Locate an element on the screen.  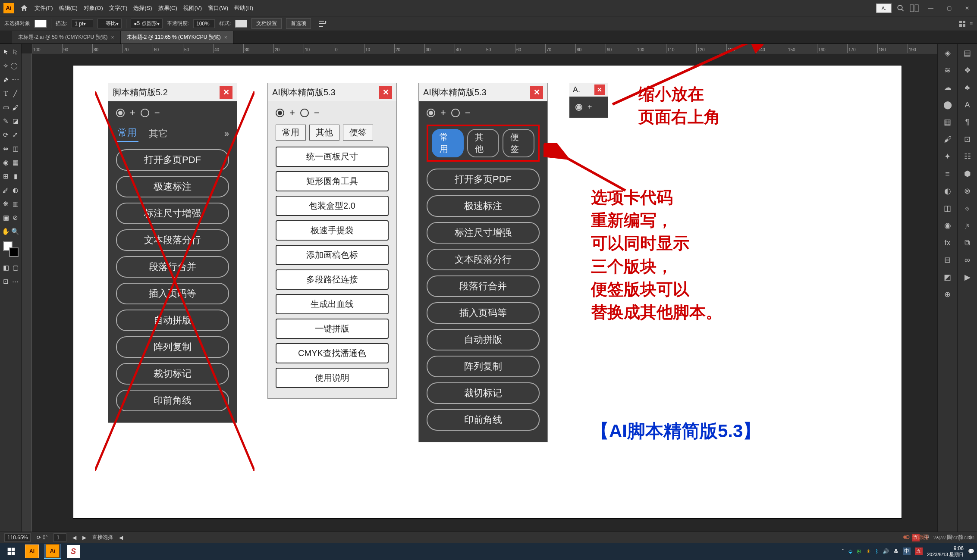
pathfinder-panel-icon: ◩ is located at coordinates (948, 277).